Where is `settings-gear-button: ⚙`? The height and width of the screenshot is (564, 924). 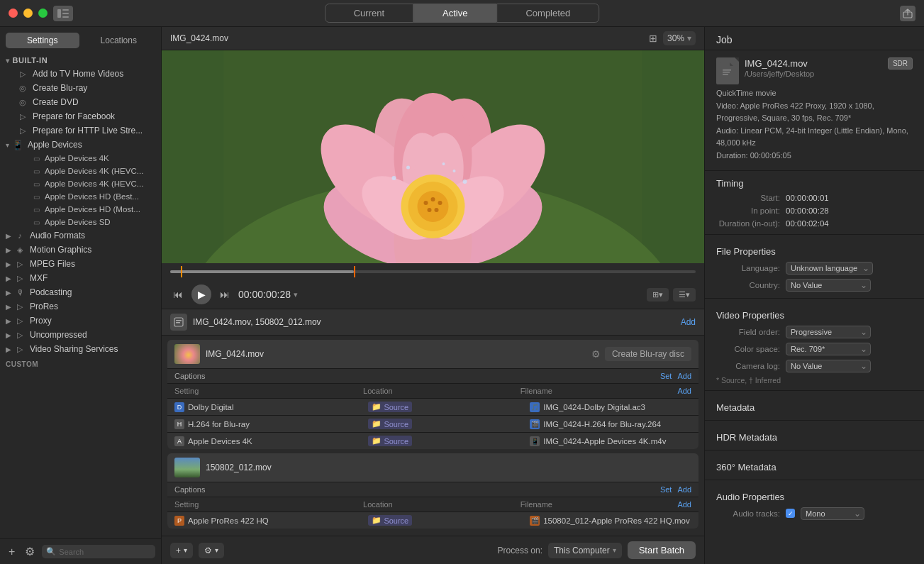
settings-gear-button: ⚙ is located at coordinates (30, 552).